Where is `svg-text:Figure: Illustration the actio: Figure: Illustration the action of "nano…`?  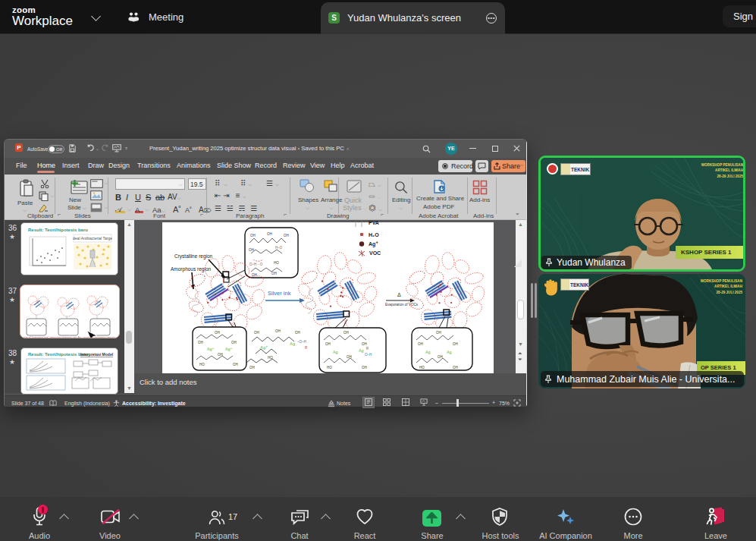
svg-text:Figure: Illustration the actio: Figure: Illustration the action of "nano… is located at coordinates (68, 337).